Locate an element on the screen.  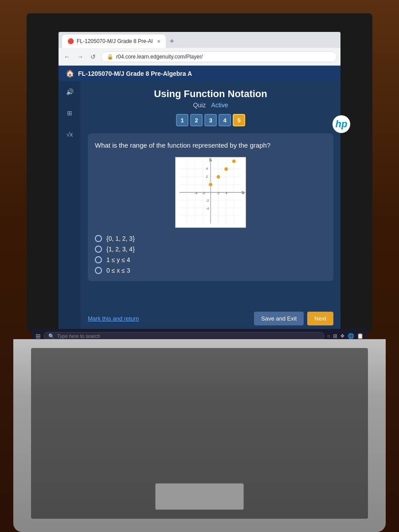
security-lock-icon: 🔒 is located at coordinates (110, 57).